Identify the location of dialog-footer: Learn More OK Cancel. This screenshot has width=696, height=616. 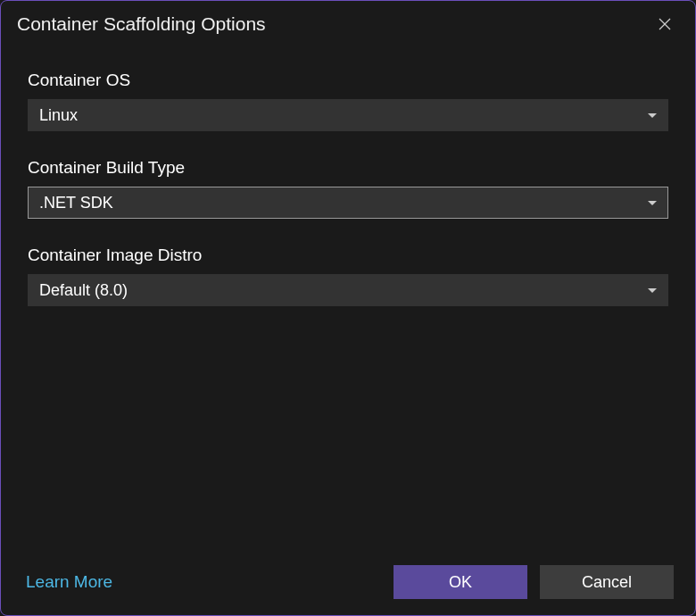
(348, 583).